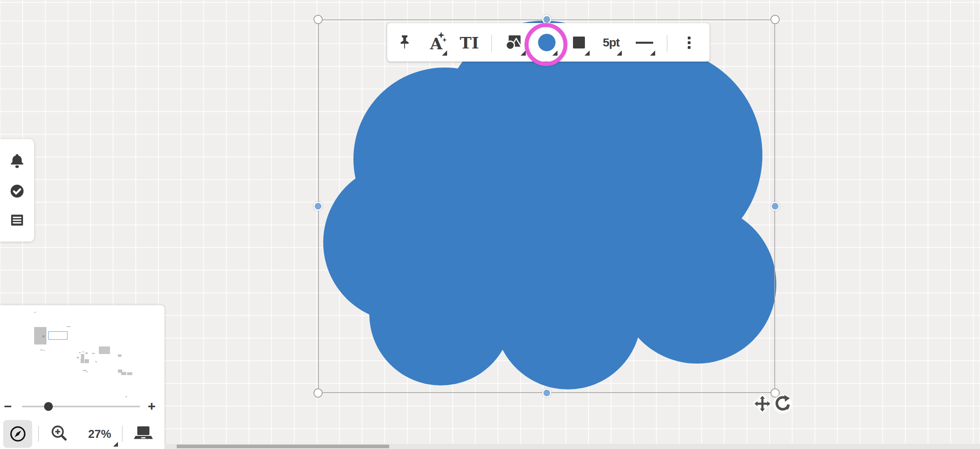 The width and height of the screenshot is (980, 449). Describe the element at coordinates (405, 43) in the screenshot. I see `pin-button` at that location.